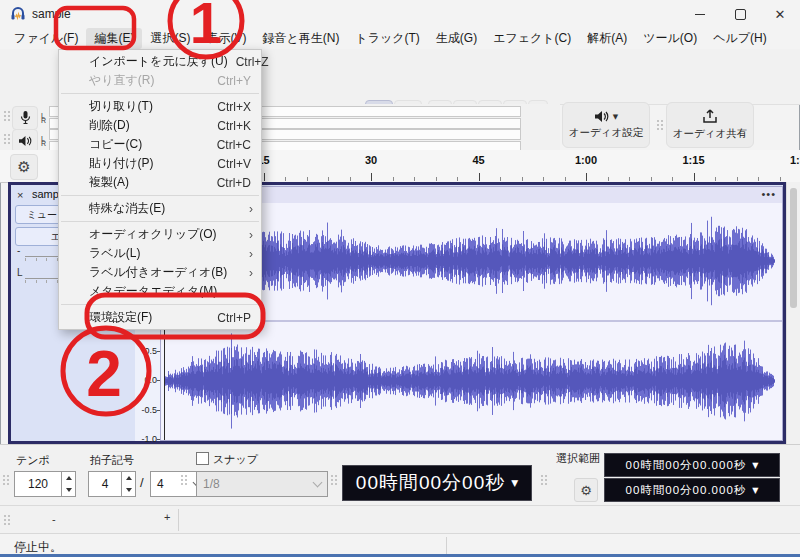 Image resolution: width=800 pixels, height=557 pixels. Describe the element at coordinates (437, 483) in the screenshot. I see `time-display: 00時間00分00秒 ▼` at that location.